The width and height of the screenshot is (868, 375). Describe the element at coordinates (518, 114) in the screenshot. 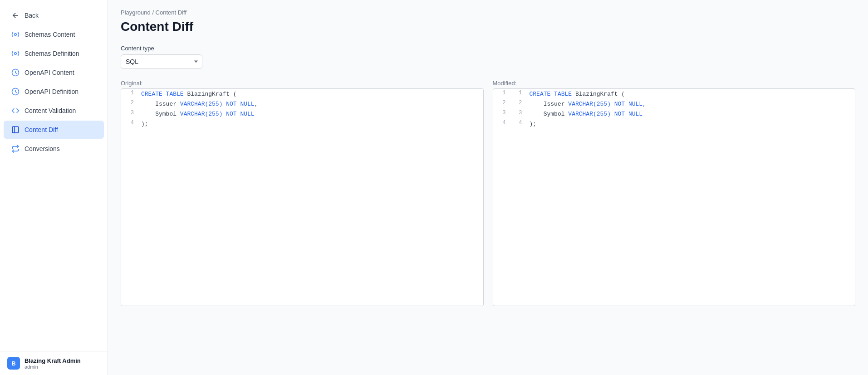

I see `line-num-mod: 3` at that location.